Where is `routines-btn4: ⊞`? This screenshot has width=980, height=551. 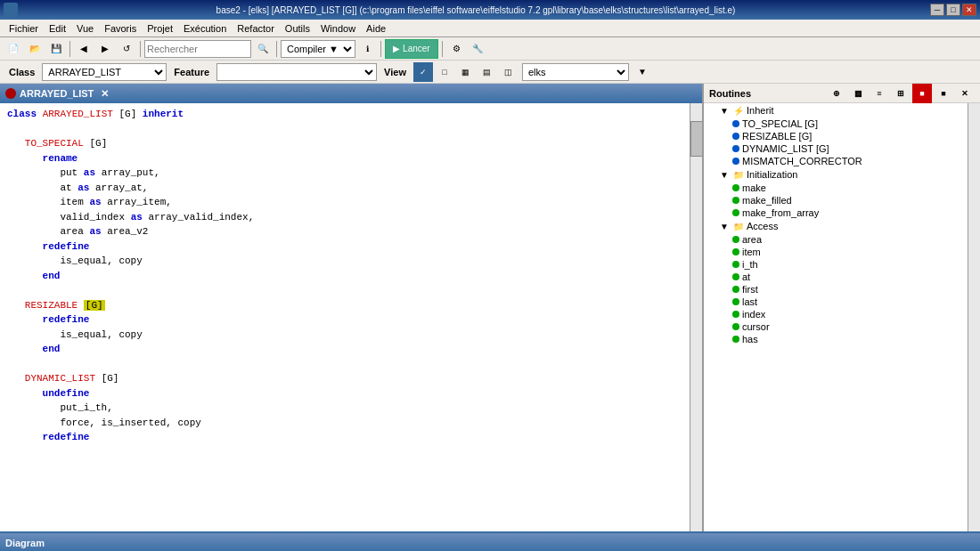 routines-btn4: ⊞ is located at coordinates (901, 93).